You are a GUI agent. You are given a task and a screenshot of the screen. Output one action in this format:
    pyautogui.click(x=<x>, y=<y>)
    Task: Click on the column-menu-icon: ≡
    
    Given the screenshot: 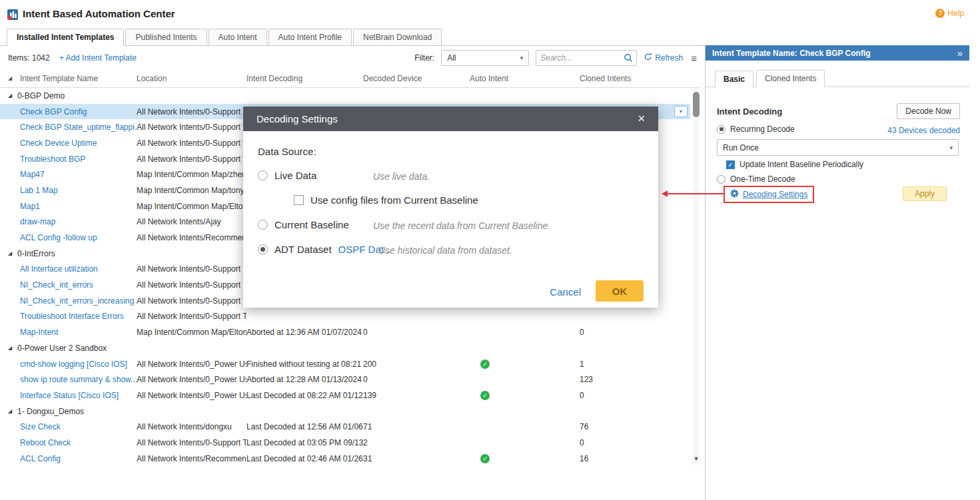 What is the action you would take?
    pyautogui.click(x=694, y=59)
    